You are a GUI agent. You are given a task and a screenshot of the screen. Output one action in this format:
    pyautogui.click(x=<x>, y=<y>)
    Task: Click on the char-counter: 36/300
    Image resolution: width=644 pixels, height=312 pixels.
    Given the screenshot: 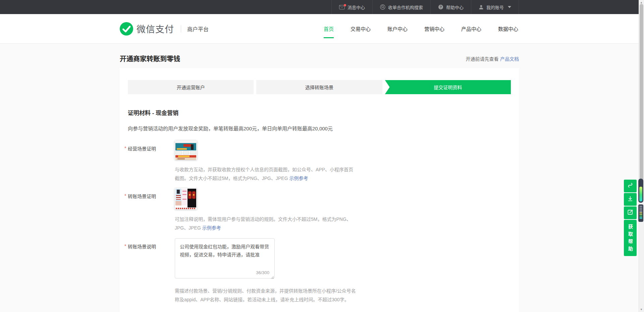 What is the action you would take?
    pyautogui.click(x=263, y=273)
    